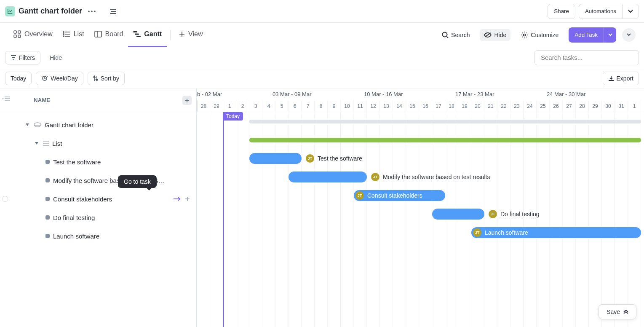 This screenshot has width=644, height=327. What do you see at coordinates (617, 312) in the screenshot?
I see `save-button: Save` at bounding box center [617, 312].